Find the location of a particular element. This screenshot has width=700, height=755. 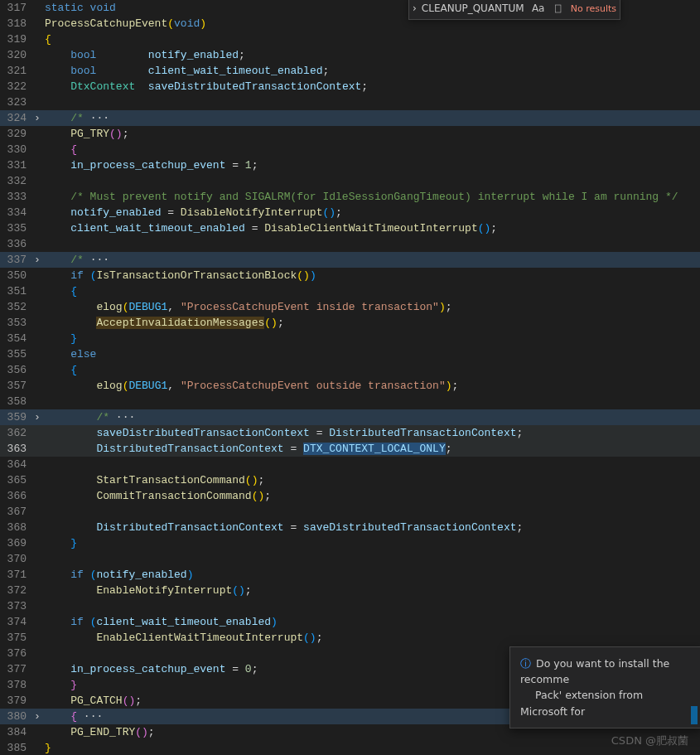

code-line: CommitTransactionCommand(); is located at coordinates (373, 496).